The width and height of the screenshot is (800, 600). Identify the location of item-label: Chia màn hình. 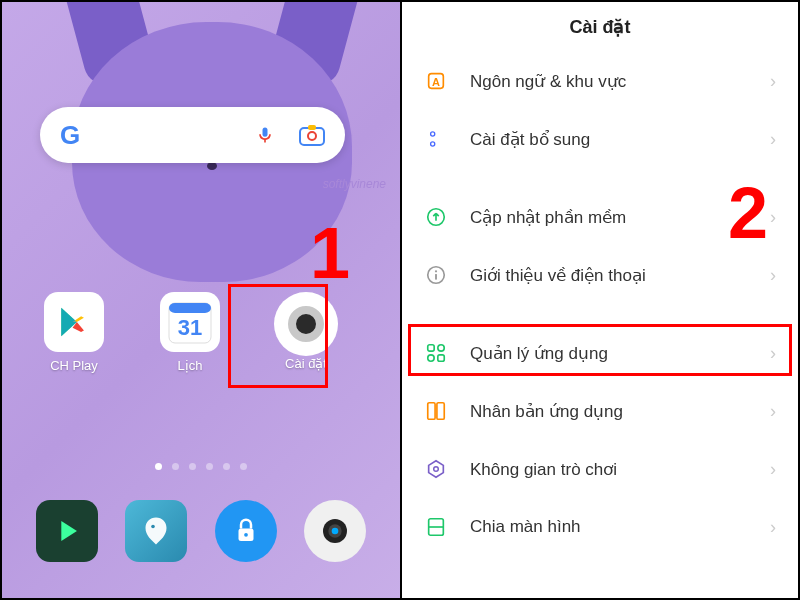
(620, 527).